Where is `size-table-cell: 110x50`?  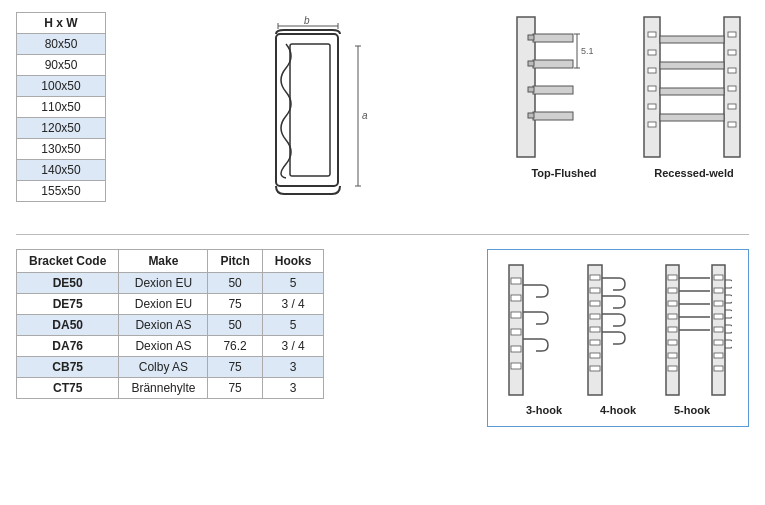
size-table-cell: 110x50 is located at coordinates (62, 108).